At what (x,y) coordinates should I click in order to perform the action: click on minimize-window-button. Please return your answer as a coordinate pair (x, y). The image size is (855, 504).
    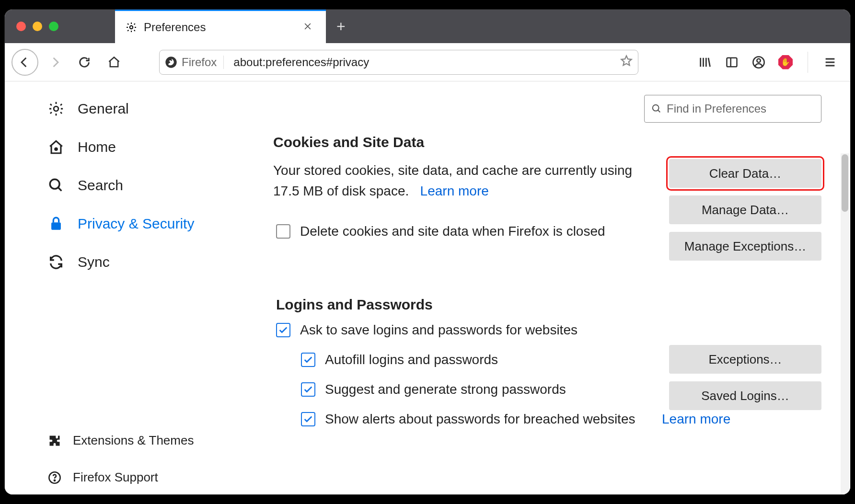
    Looking at the image, I should click on (37, 26).